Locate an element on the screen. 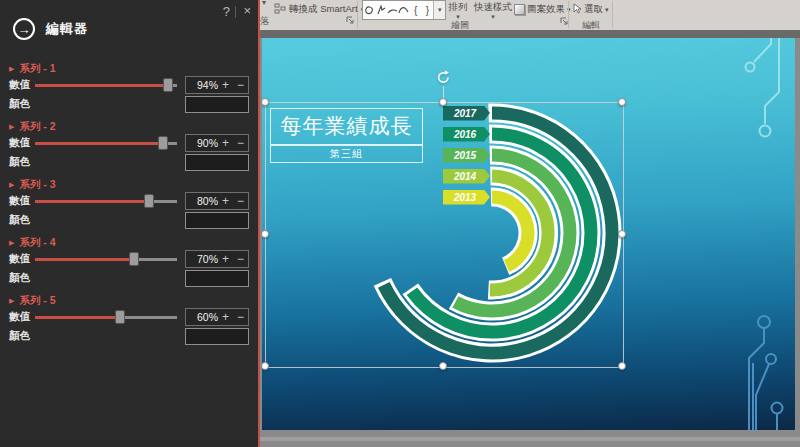 The height and width of the screenshot is (447, 800). selection-handle-top-right is located at coordinates (622, 102).